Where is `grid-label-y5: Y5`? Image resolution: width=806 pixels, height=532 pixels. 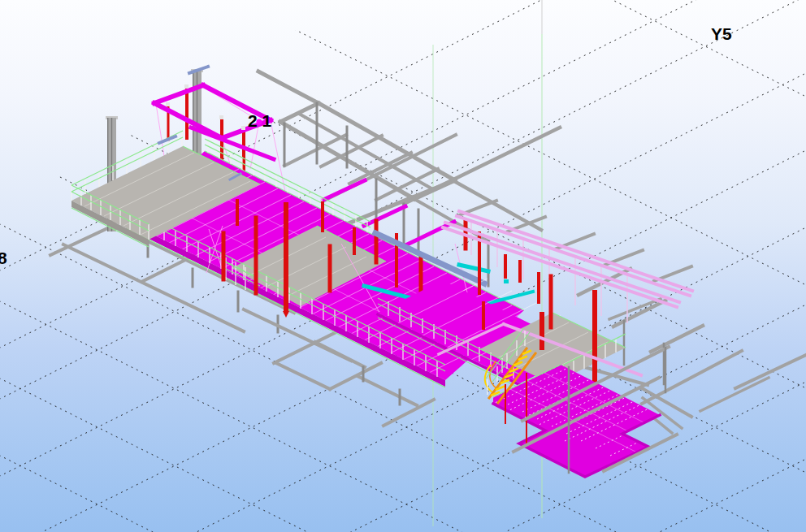 grid-label-y5: Y5 is located at coordinates (722, 34).